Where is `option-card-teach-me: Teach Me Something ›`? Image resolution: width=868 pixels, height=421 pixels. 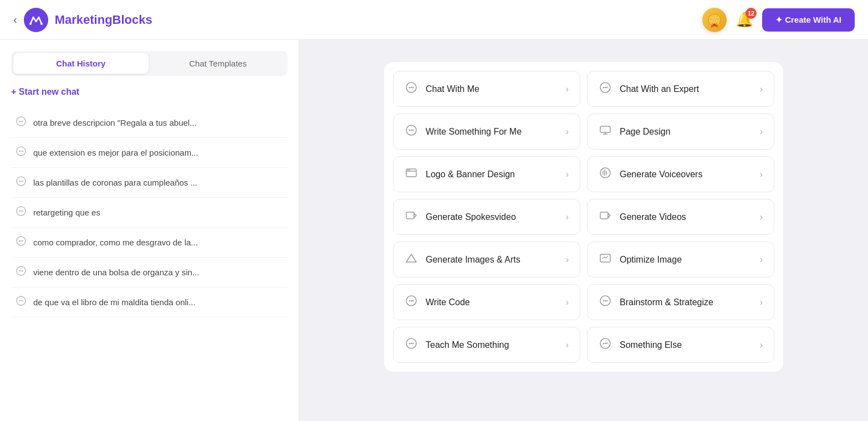
option-card-teach-me: Teach Me Something › is located at coordinates (487, 345).